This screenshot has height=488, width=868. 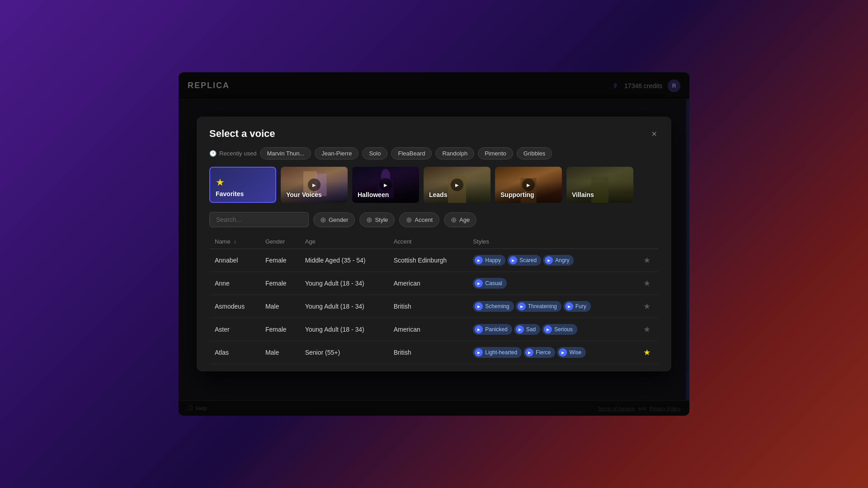 I want to click on gender-filter-button: ⊕ Gender, so click(x=334, y=220).